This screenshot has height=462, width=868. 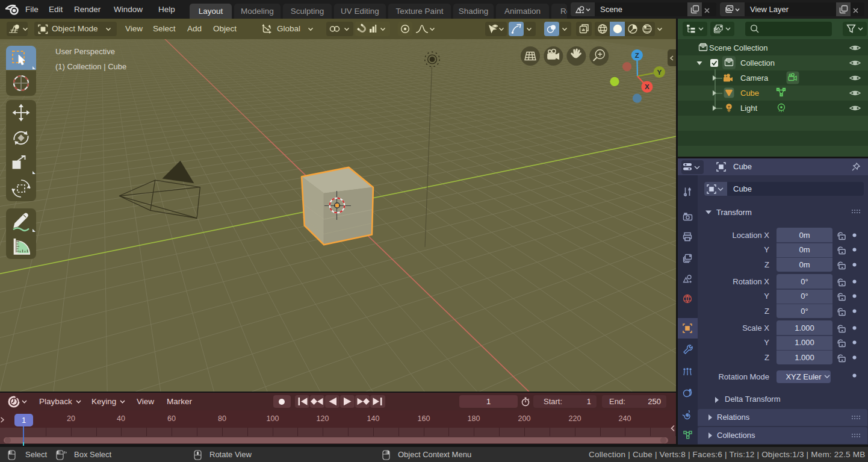 I want to click on svg-text: Y, so click(x=659, y=72).